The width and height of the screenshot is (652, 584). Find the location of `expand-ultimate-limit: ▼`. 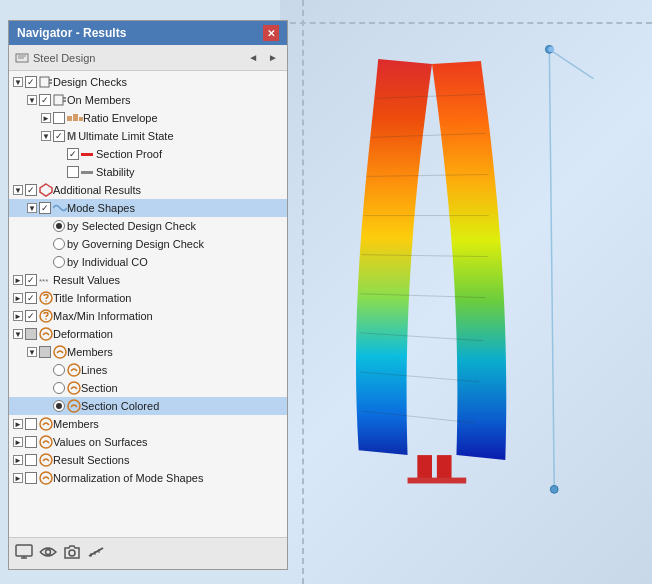

expand-ultimate-limit: ▼ is located at coordinates (46, 136).